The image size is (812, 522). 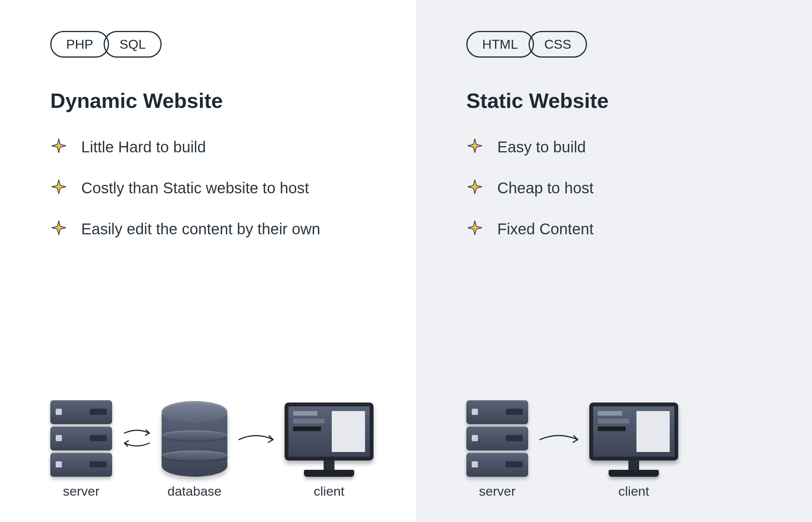 What do you see at coordinates (618, 147) in the screenshot?
I see `bullet-item: Easy to build` at bounding box center [618, 147].